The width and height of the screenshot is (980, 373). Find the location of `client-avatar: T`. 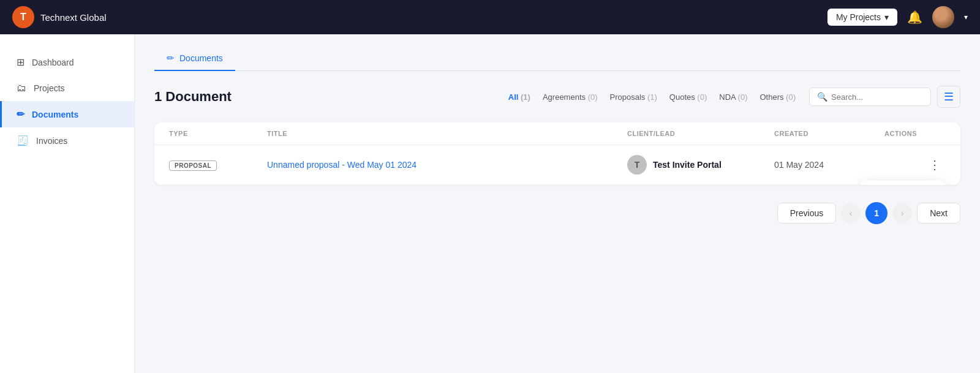

client-avatar: T is located at coordinates (637, 165).